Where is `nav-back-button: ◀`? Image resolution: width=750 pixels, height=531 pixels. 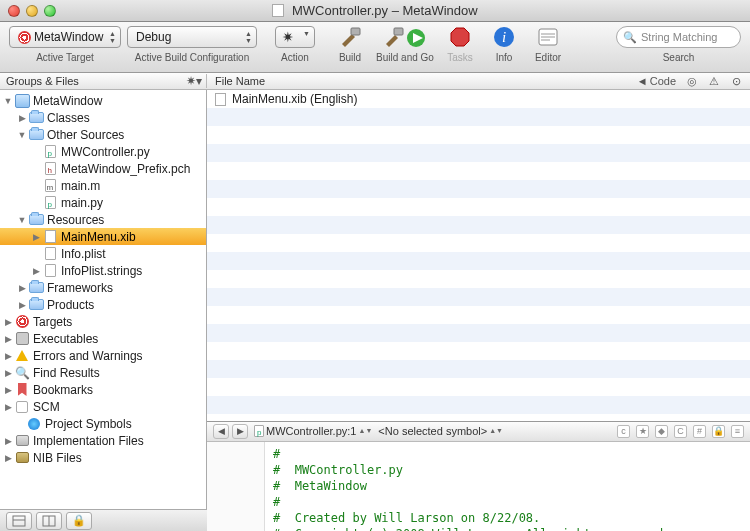
nav-back-button: ◀ is located at coordinates (221, 432).